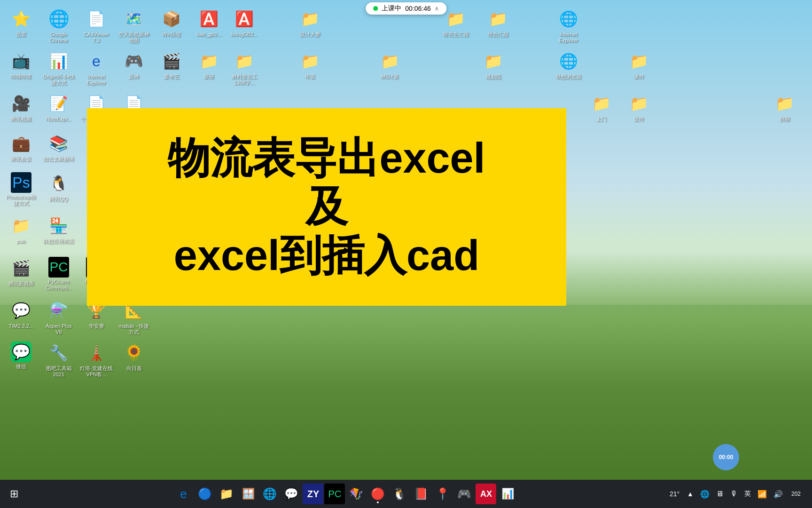  I want to click on icon-zhiyun: 📚 知云文献翻译, so click(59, 147).